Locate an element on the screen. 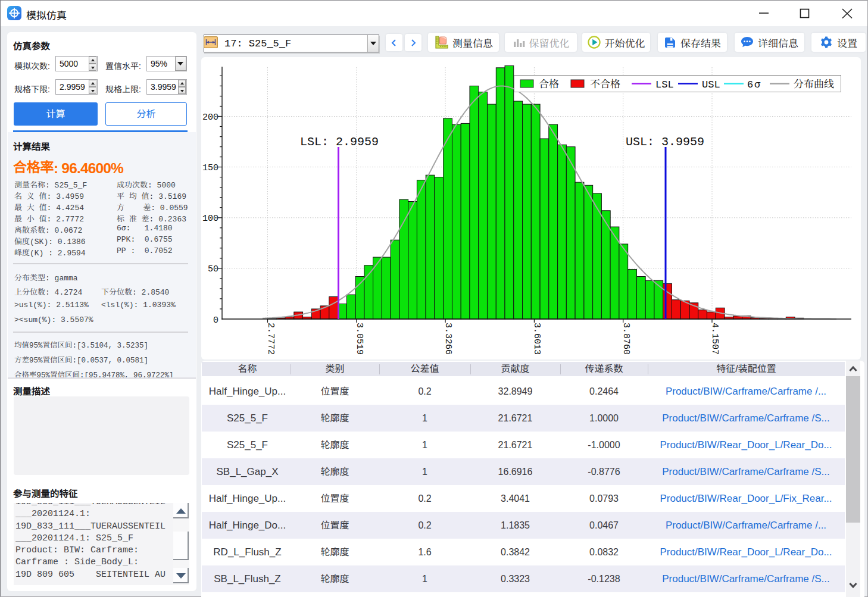  svg-text: 50 is located at coordinates (213, 269).